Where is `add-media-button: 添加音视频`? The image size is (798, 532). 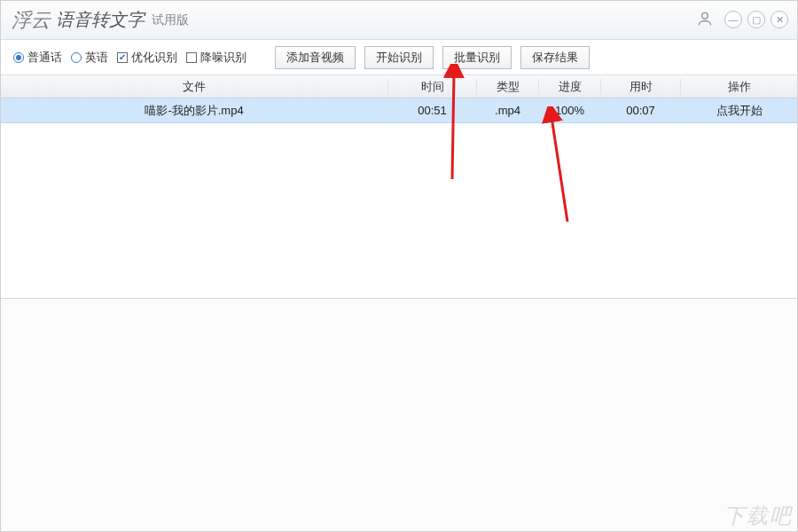
add-media-button: 添加音视频 is located at coordinates (316, 58).